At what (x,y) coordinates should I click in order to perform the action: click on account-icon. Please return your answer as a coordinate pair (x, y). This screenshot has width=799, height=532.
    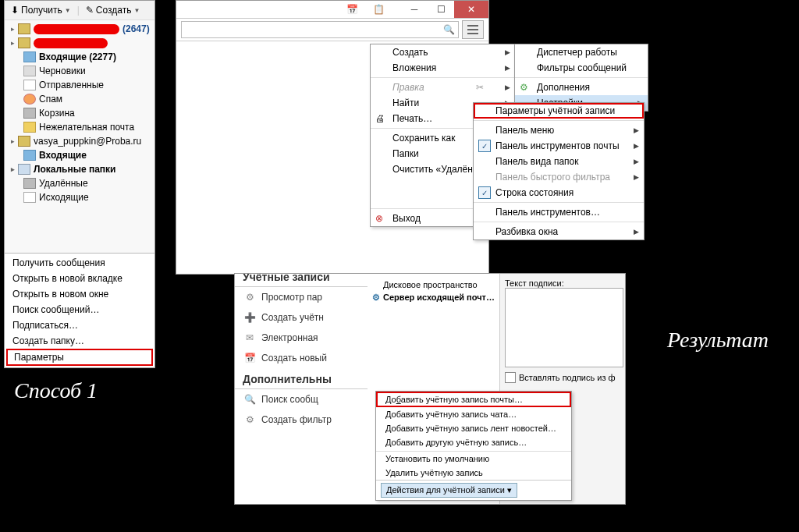
    Looking at the image, I should click on (24, 29).